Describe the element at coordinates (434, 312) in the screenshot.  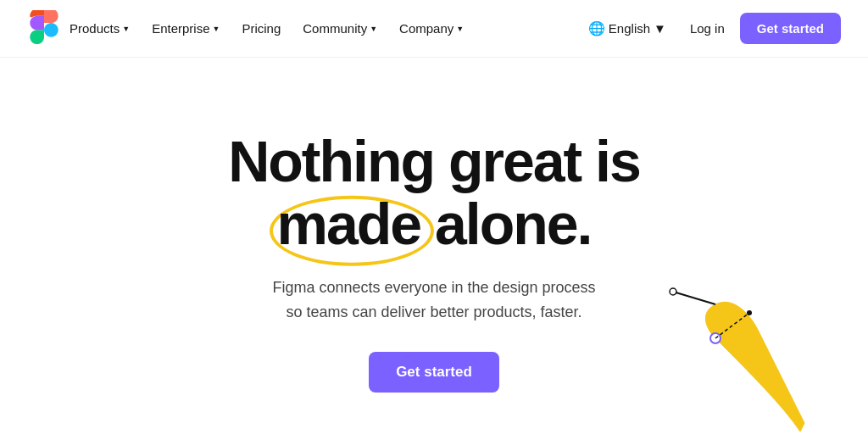
I see `hero-subtext-line2: so teams can deliver better products, fa…` at that location.